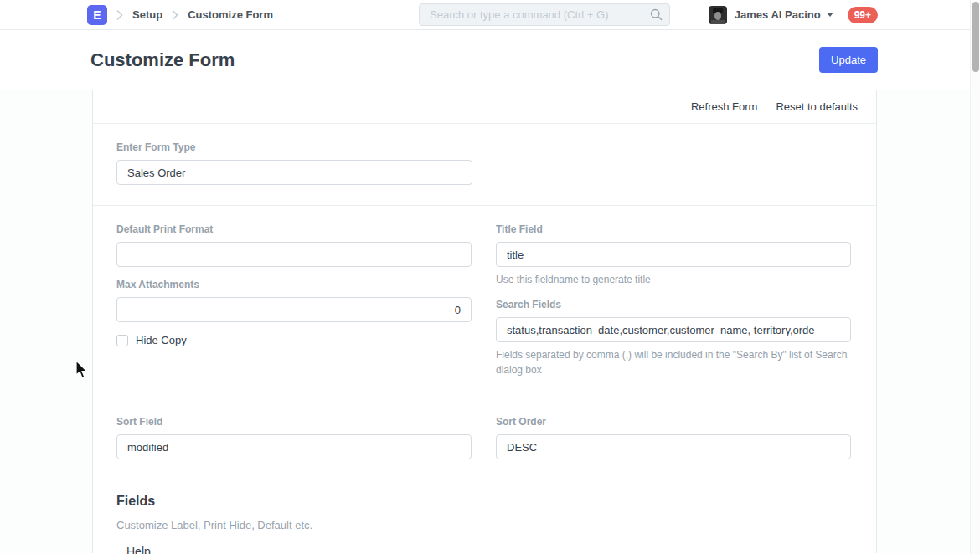 Image resolution: width=980 pixels, height=554 pixels. What do you see at coordinates (484, 501) in the screenshot?
I see `fields-section-title: Fields` at bounding box center [484, 501].